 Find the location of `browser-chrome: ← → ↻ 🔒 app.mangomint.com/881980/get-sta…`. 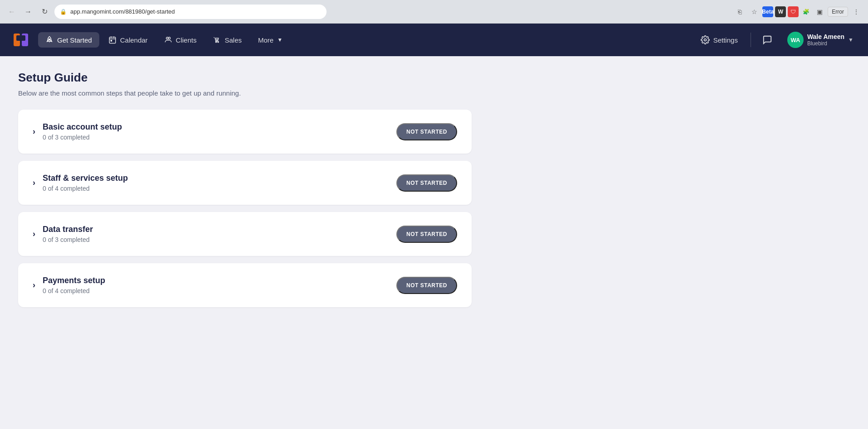

browser-chrome: ← → ↻ 🔒 app.mangomint.com/881980/get-sta… is located at coordinates (434, 12).